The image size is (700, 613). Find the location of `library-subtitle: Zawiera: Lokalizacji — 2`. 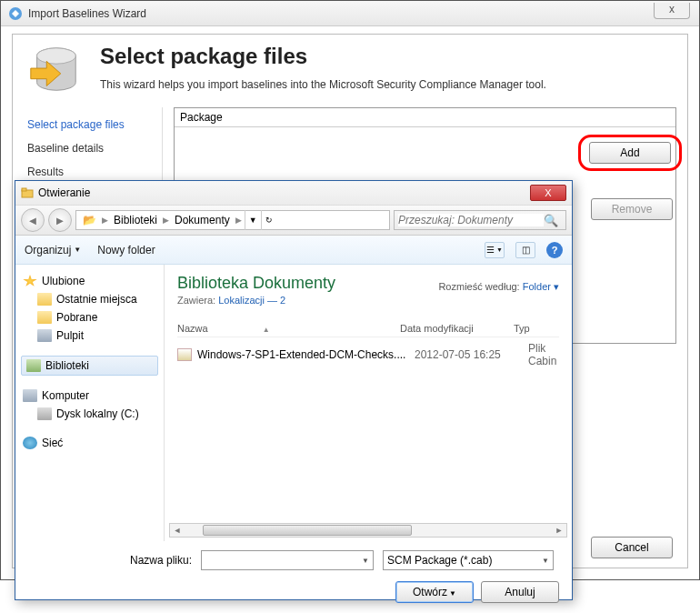

library-subtitle: Zawiera: Lokalizacji — 2 is located at coordinates (368, 300).